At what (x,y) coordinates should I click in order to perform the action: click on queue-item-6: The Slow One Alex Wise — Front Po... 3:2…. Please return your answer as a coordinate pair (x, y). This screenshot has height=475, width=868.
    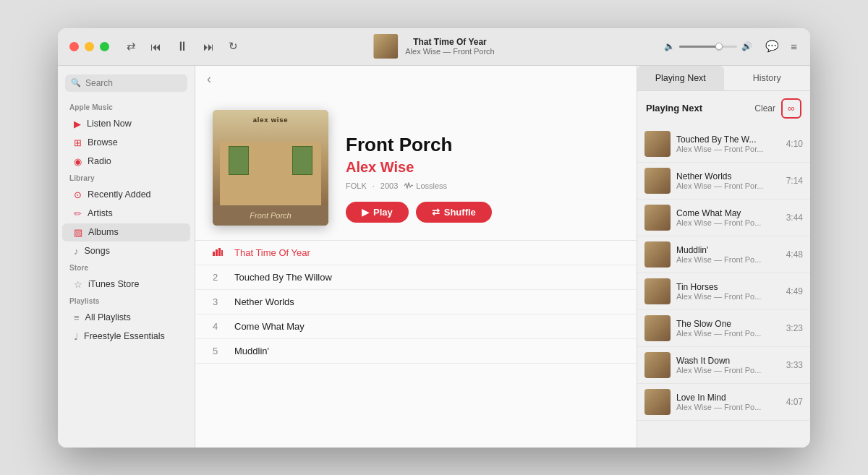
    Looking at the image, I should click on (723, 328).